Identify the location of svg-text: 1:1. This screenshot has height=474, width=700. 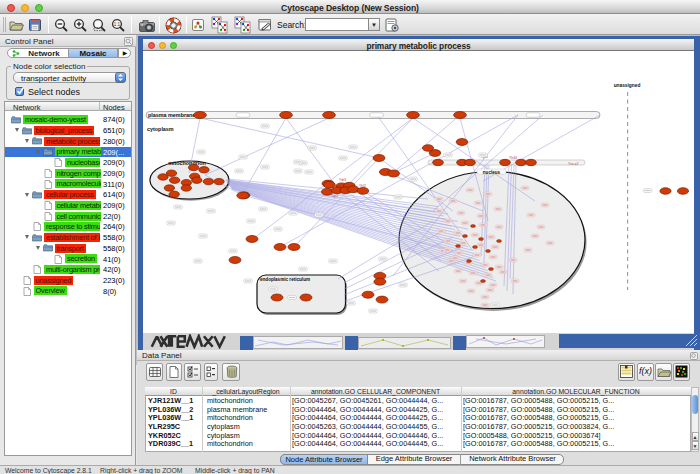
(118, 24).